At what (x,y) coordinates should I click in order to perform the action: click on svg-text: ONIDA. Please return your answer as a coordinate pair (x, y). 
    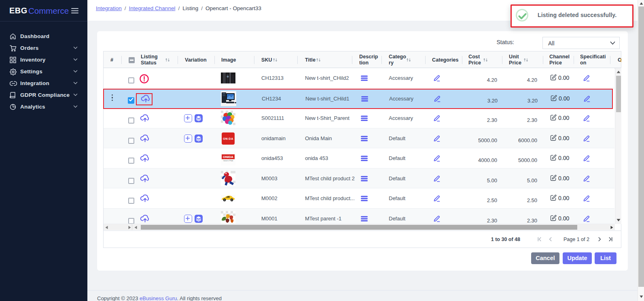
    Looking at the image, I should click on (228, 157).